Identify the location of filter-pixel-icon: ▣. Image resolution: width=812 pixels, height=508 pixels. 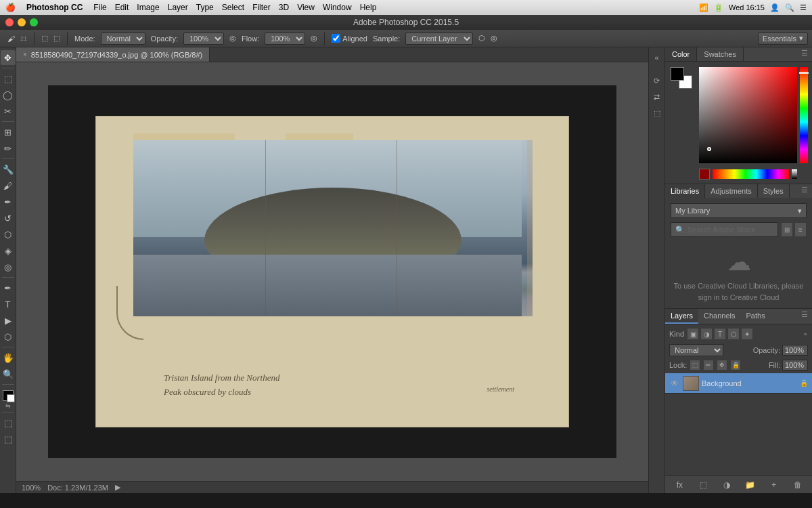
(693, 334).